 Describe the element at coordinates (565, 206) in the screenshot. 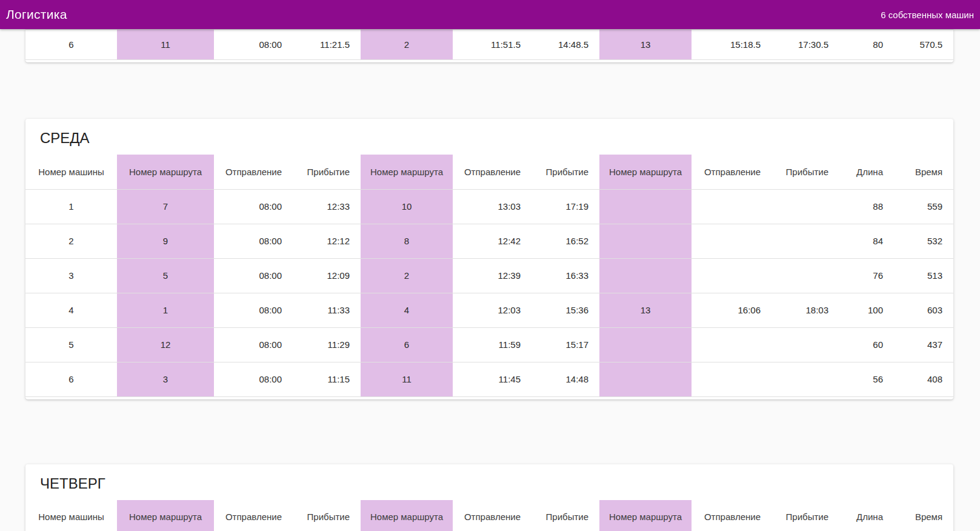

I see `table-cell: 17:19` at that location.